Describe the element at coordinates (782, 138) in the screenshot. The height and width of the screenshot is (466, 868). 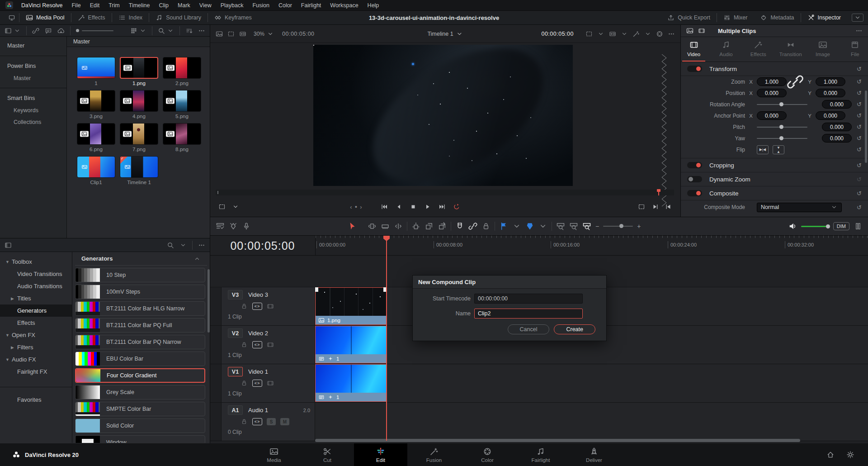
I see `yaw-slider` at that location.